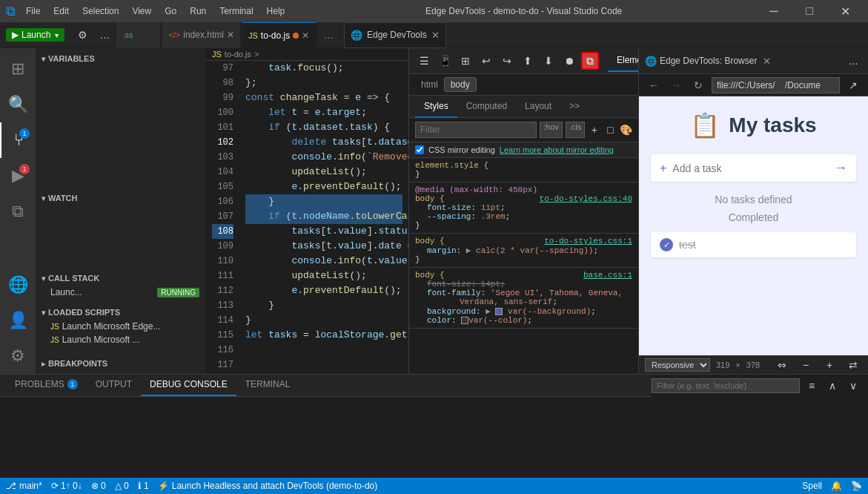 The width and height of the screenshot is (868, 494). I want to click on loaded-scripts-header: ▾ LOADED SCRIPTS, so click(120, 312).